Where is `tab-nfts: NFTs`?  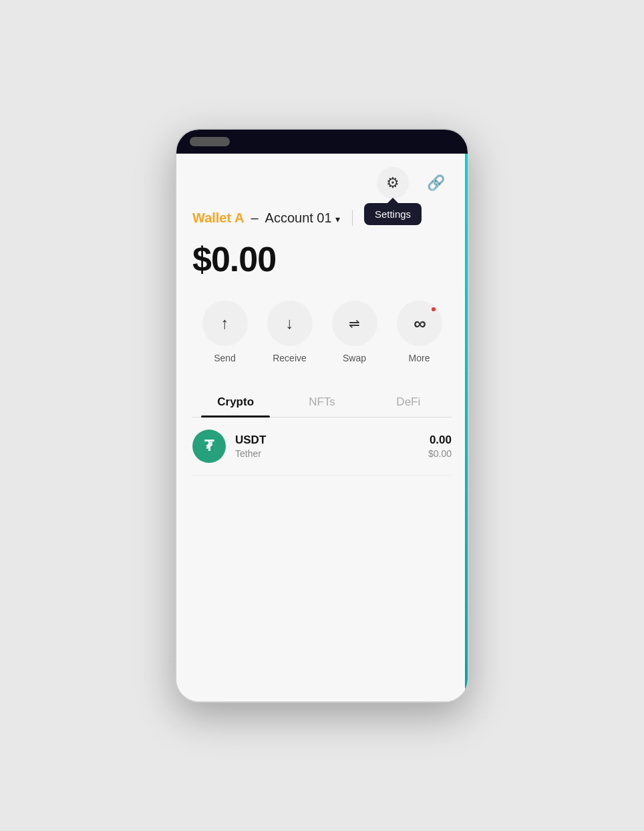
tab-nfts: NFTs is located at coordinates (322, 402).